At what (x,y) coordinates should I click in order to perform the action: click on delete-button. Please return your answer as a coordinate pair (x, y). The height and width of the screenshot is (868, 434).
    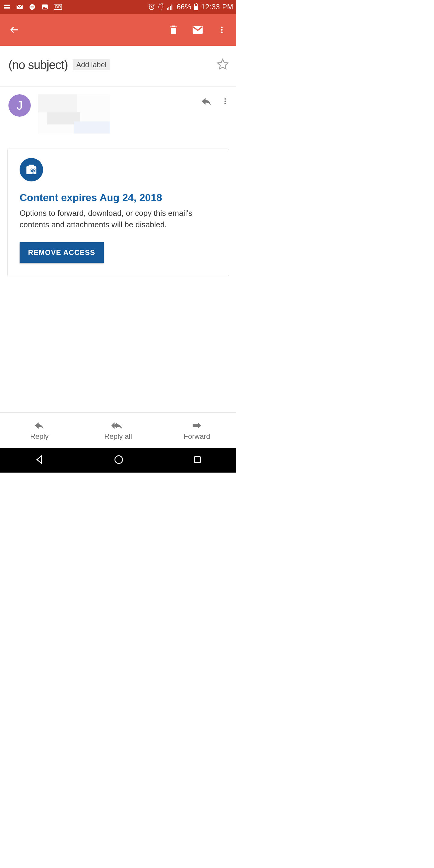
    Looking at the image, I should click on (174, 30).